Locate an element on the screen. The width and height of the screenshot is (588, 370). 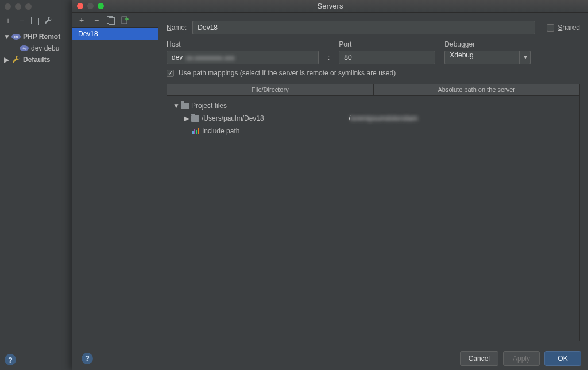
name-label: Name: is located at coordinates (177, 28).